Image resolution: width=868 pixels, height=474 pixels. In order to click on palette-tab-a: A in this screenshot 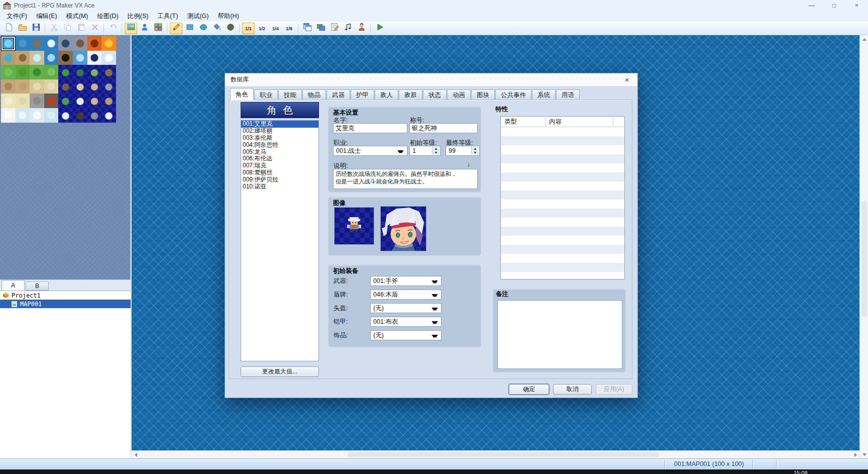, I will do `click(13, 286)`.